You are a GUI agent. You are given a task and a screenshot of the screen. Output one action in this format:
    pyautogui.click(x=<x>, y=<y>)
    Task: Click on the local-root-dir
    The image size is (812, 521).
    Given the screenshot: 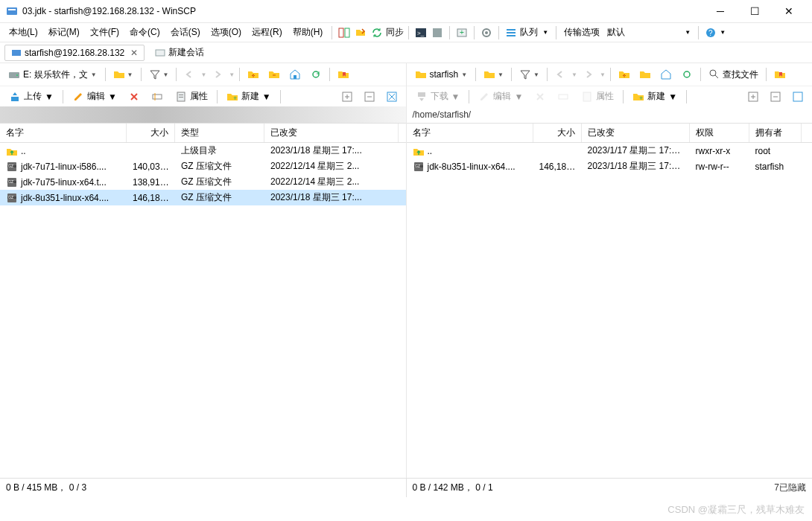 What is the action you would take?
    pyautogui.click(x=274, y=74)
    